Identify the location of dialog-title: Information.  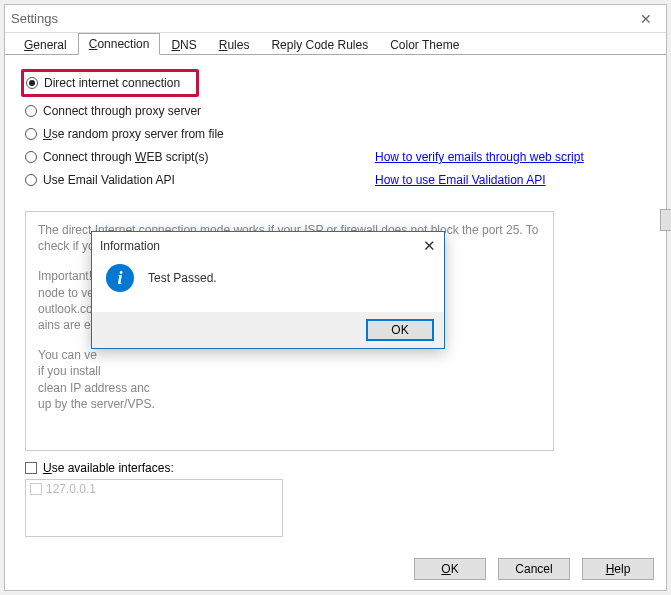
(262, 246).